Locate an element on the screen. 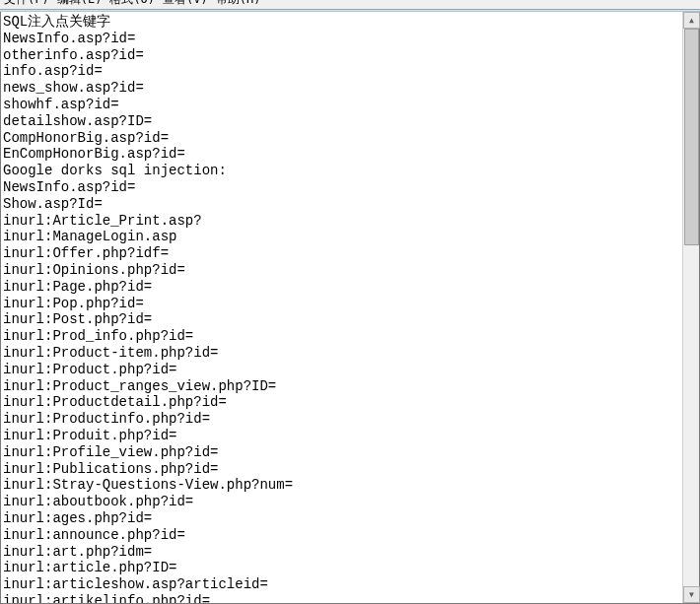 Image resolution: width=700 pixels, height=604 pixels. editor-line: inurl:announce.php?id= is located at coordinates (341, 536).